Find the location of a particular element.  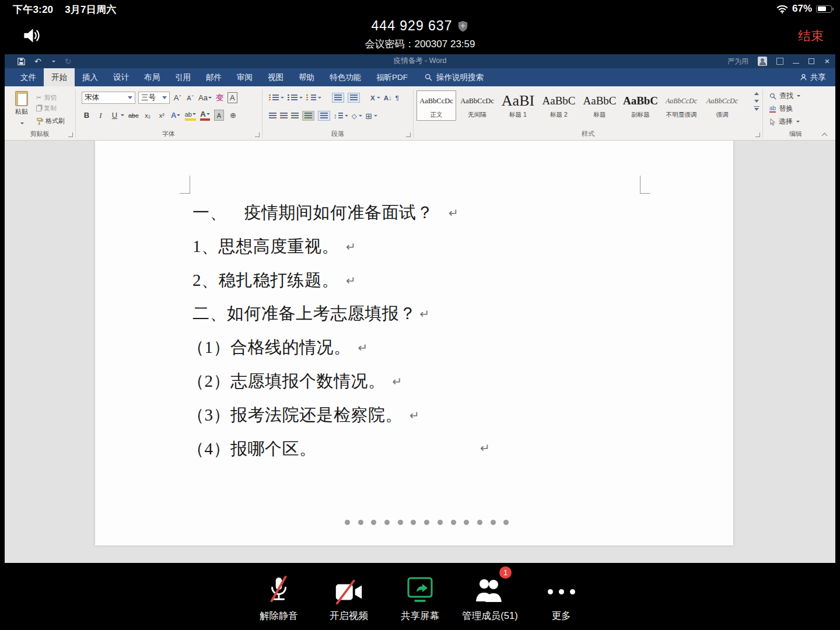

styles-scroll-down-icon is located at coordinates (757, 102).